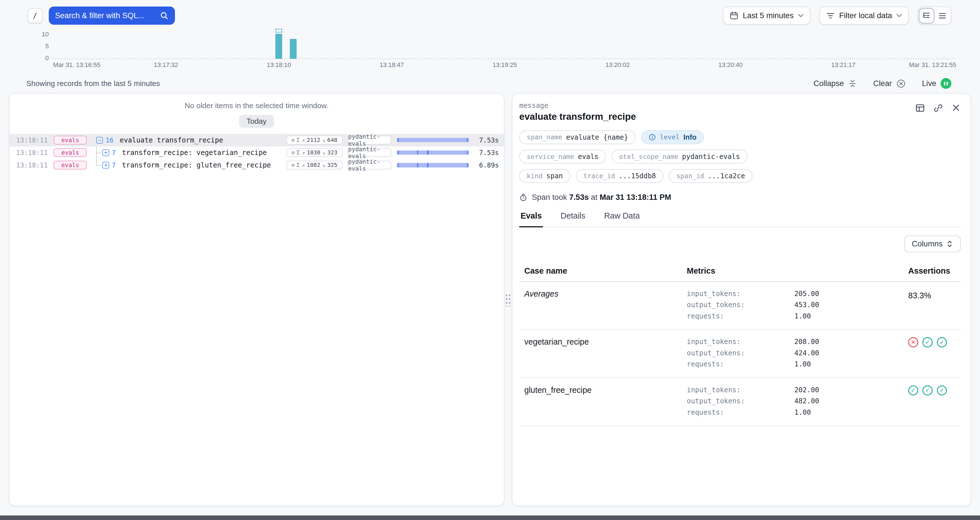 This screenshot has height=520, width=980. Describe the element at coordinates (740, 402) in the screenshot. I see `table-row: gluten_free_recipe input_tokens:202.00 o…` at that location.